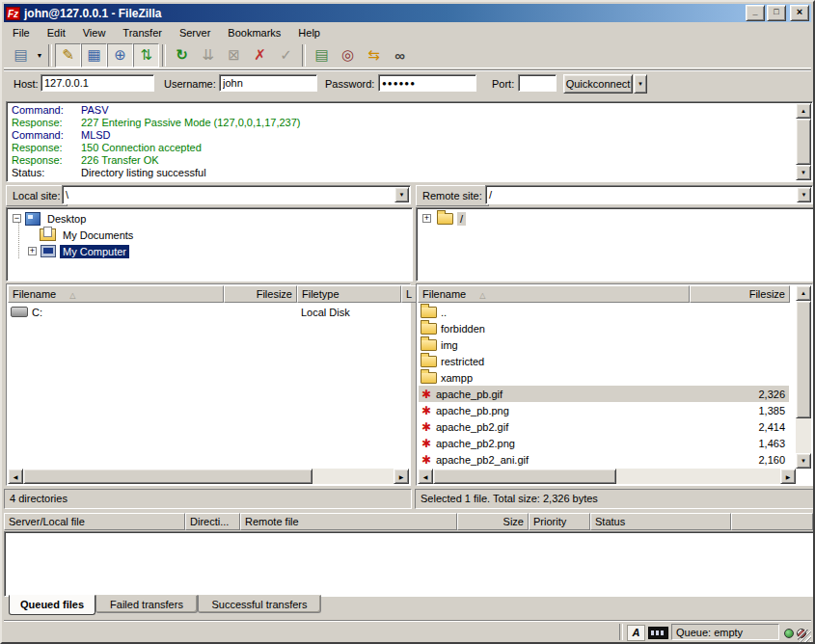 The image size is (815, 644). Describe the element at coordinates (427, 83) in the screenshot. I see `password-input` at that location.